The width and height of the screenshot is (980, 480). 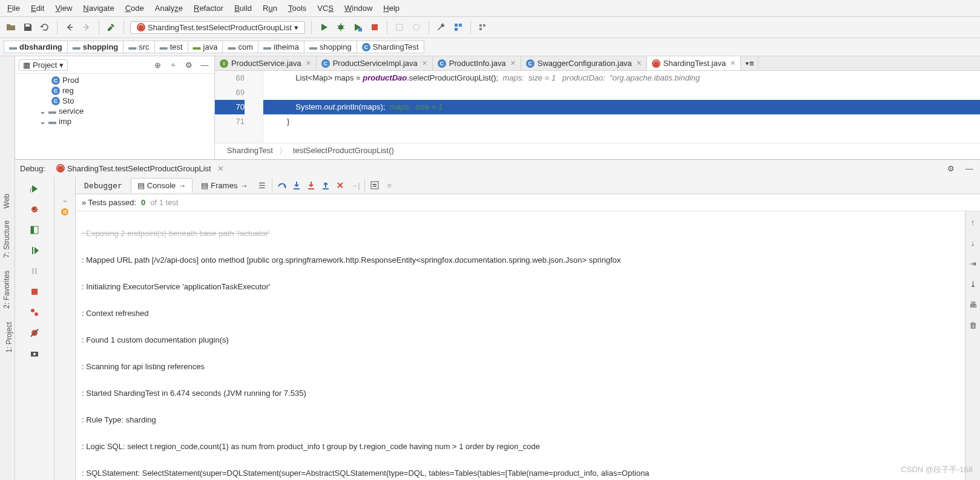 I want to click on side-structure-tab: 7: Structure, so click(x=7, y=239).